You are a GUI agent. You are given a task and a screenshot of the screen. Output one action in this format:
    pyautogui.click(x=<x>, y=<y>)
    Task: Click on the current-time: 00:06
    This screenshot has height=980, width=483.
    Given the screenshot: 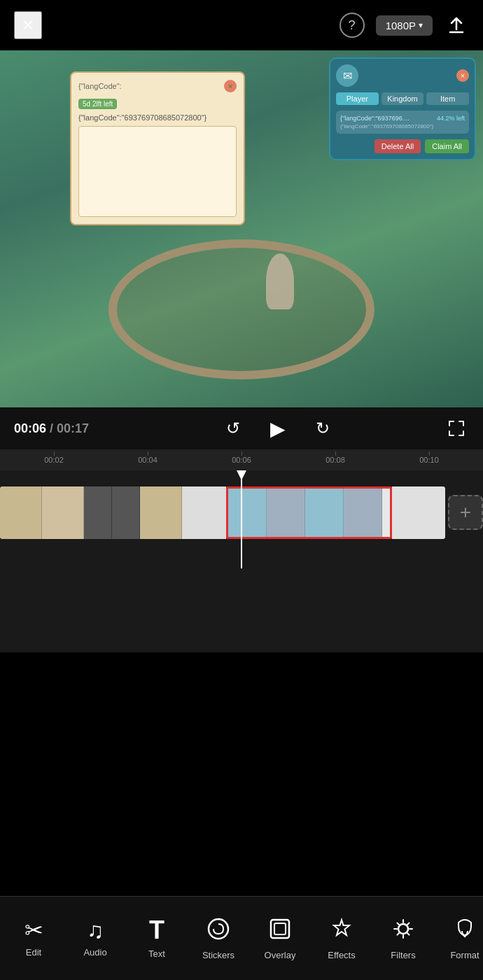 What is the action you would take?
    pyautogui.click(x=30, y=428)
    